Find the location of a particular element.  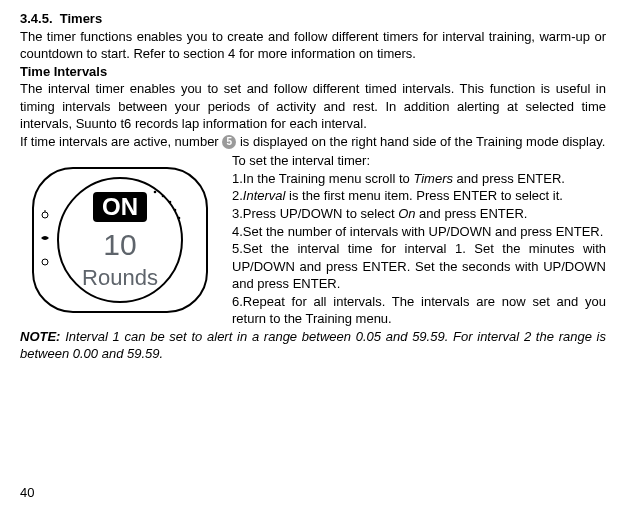

circled-number-icon: 5 is located at coordinates (229, 142).